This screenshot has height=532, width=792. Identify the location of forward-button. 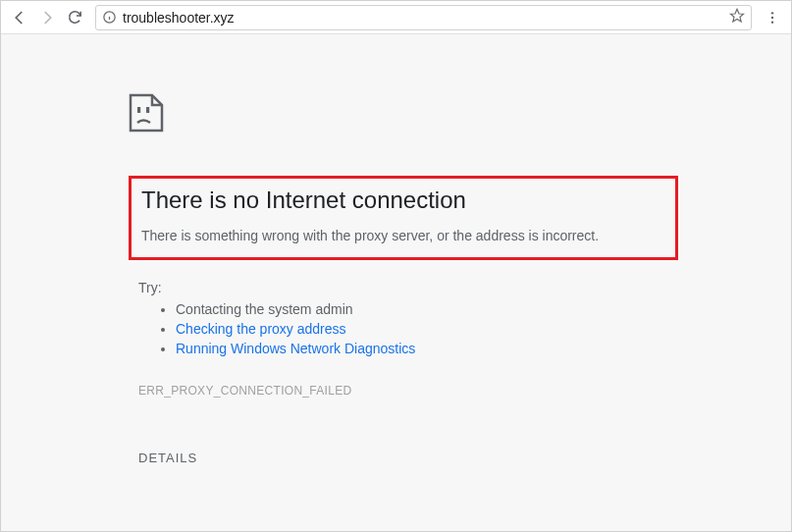
(47, 18).